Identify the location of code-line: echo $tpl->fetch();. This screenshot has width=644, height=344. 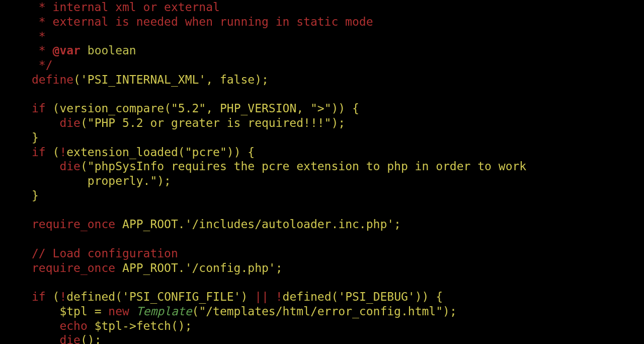
(112, 326).